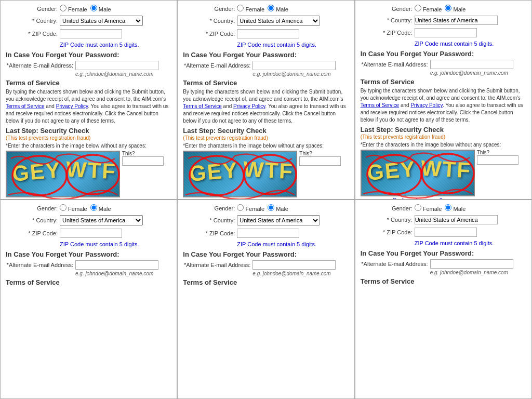  I want to click on tos-text-r: By typing the characters shown below and…, so click(444, 105).